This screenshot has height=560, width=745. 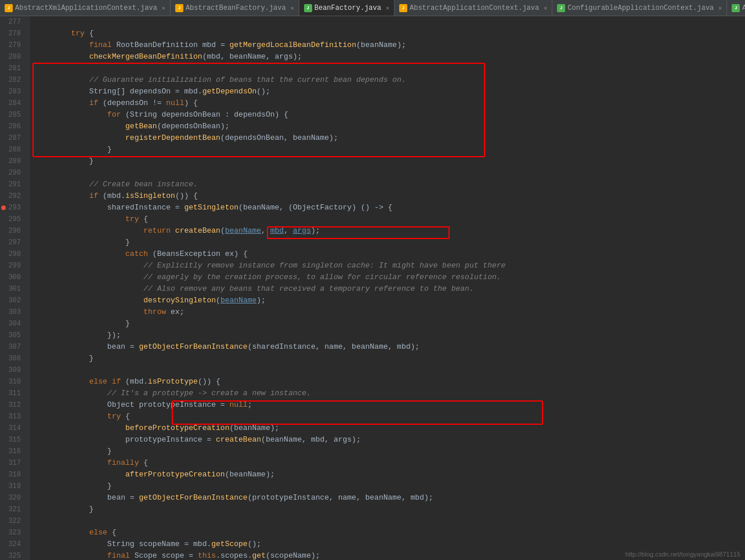 I want to click on line-num-286: 286, so click(x=13, y=127).